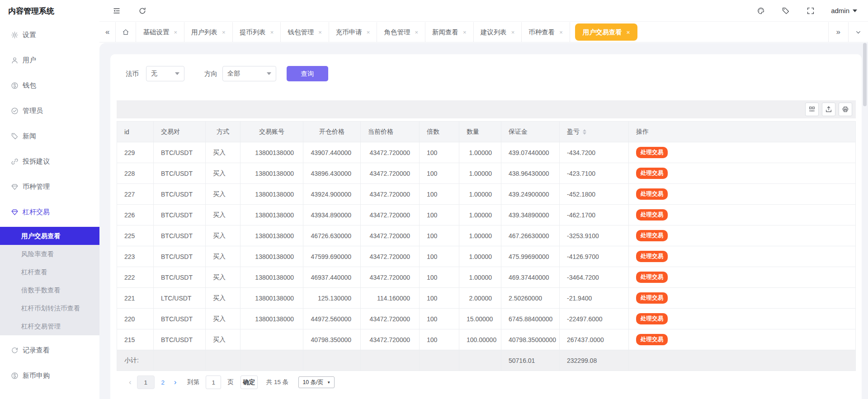 The height and width of the screenshot is (399, 868). I want to click on sidebar-item-label: 记录查看, so click(36, 351).